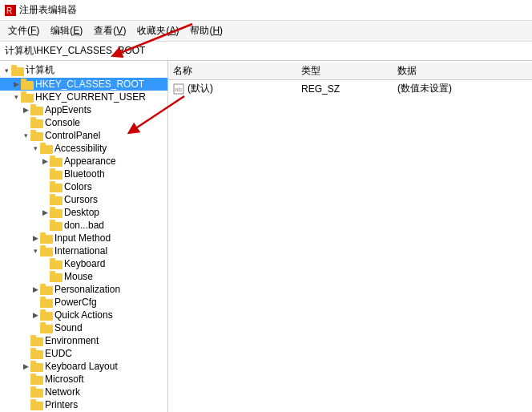 The height and width of the screenshot is (412, 532). I want to click on app-icon: R, so click(10, 10).